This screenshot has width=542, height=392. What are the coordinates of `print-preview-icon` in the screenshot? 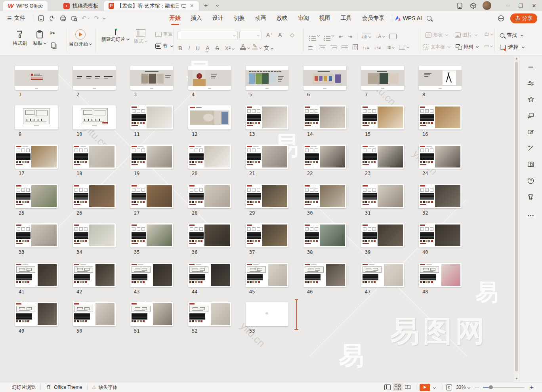 It's located at (74, 18).